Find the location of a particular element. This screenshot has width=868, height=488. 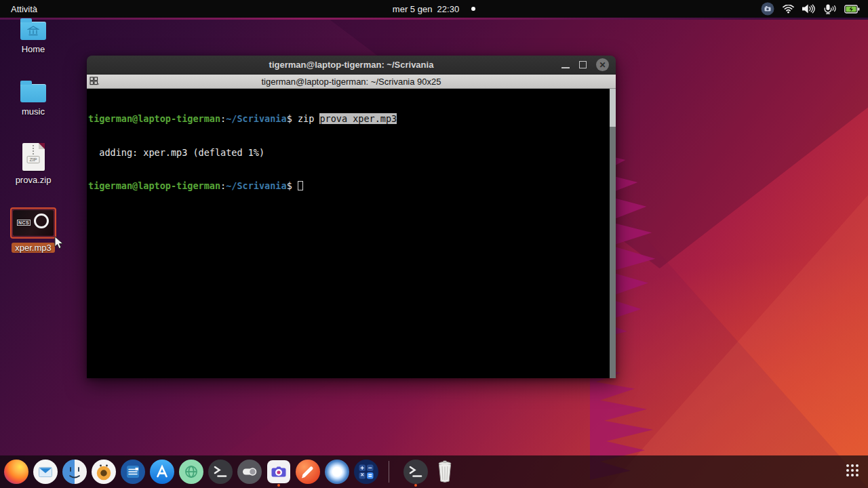

top-bar: Attività mer 5 gen 22:30 is located at coordinates (434, 9).